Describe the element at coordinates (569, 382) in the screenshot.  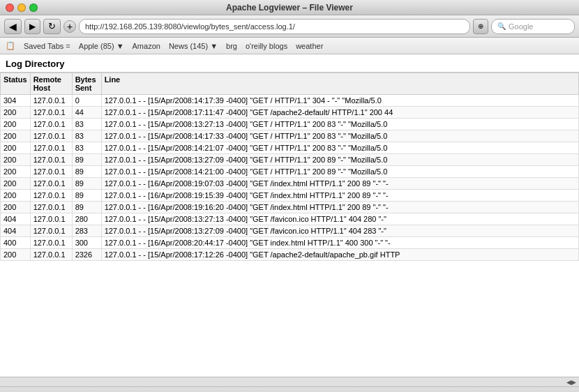
I see `scroll-left-icon: ◀` at that location.